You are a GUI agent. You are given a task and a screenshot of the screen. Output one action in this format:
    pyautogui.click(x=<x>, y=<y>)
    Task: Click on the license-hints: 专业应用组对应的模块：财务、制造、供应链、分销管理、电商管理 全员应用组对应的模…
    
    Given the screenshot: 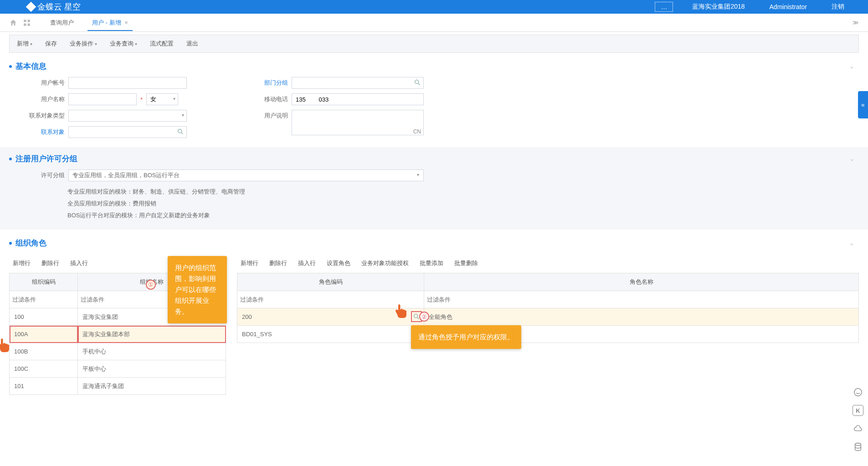 What is the action you would take?
    pyautogui.click(x=463, y=204)
    